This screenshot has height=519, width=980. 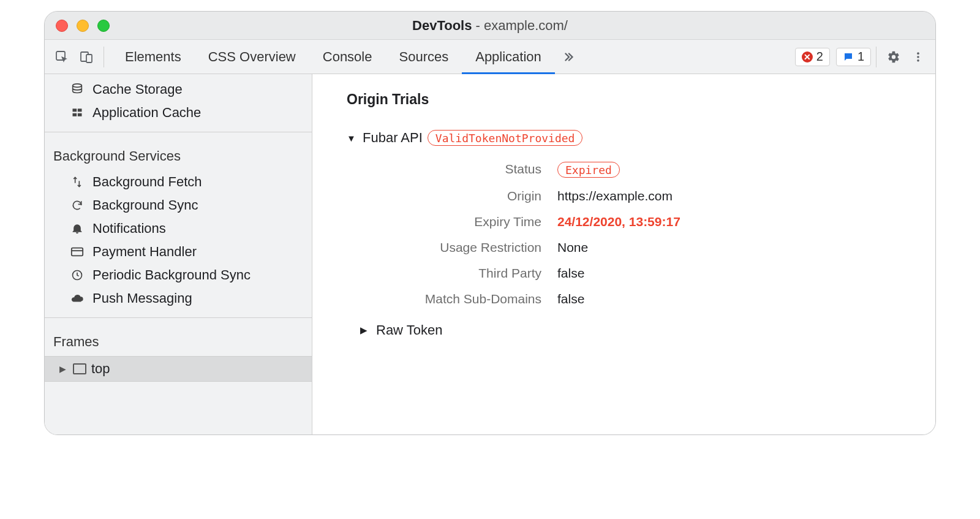 I want to click on sync-icon, so click(x=77, y=205).